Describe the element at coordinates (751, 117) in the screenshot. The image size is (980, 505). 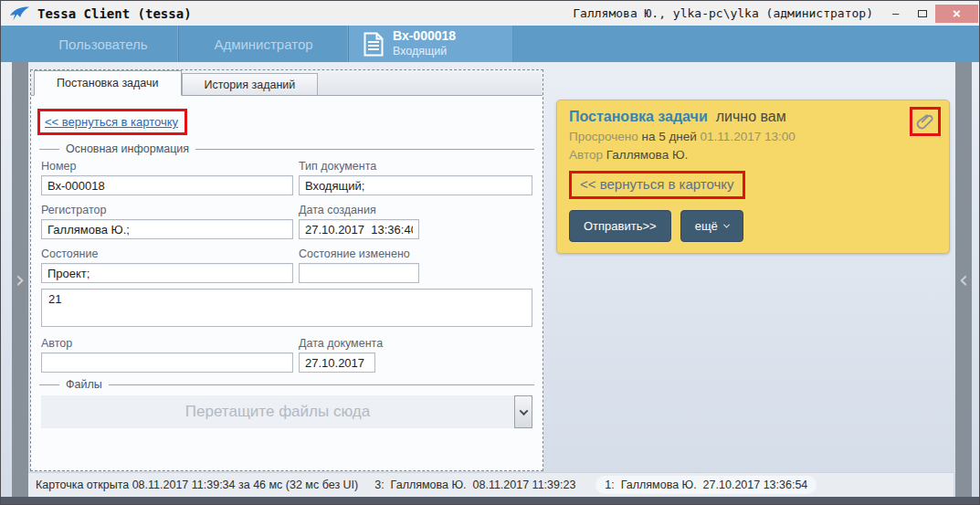
I see `task-assignee: лично вам` at that location.